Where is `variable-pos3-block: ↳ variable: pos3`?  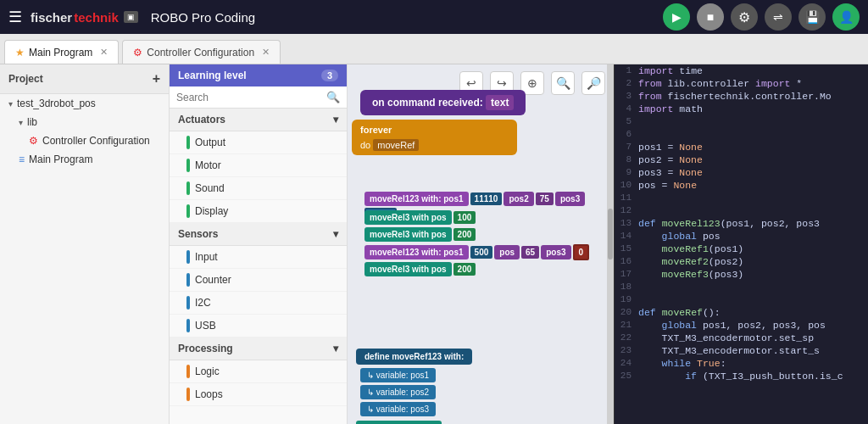 variable-pos3-block: ↳ variable: pos3 is located at coordinates (398, 409).